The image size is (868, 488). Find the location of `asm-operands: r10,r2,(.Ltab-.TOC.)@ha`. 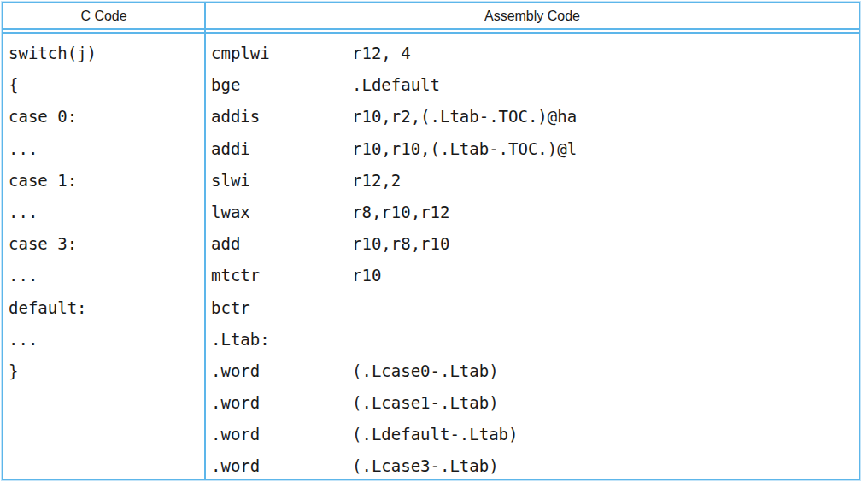

asm-operands: r10,r2,(.Ltab-.TOC.)@ha is located at coordinates (465, 116).